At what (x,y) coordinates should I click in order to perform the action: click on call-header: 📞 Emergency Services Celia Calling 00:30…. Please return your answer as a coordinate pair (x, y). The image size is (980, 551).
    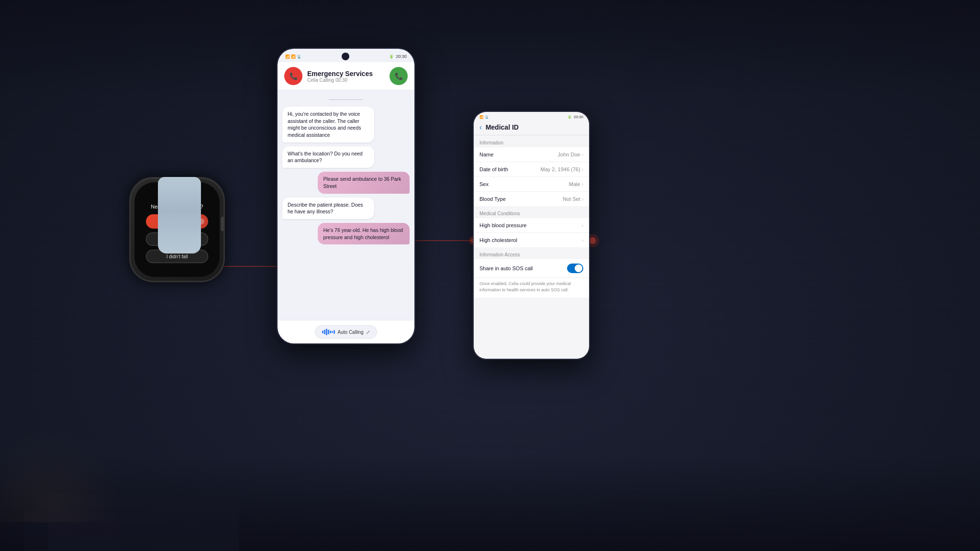
    Looking at the image, I should click on (346, 77).